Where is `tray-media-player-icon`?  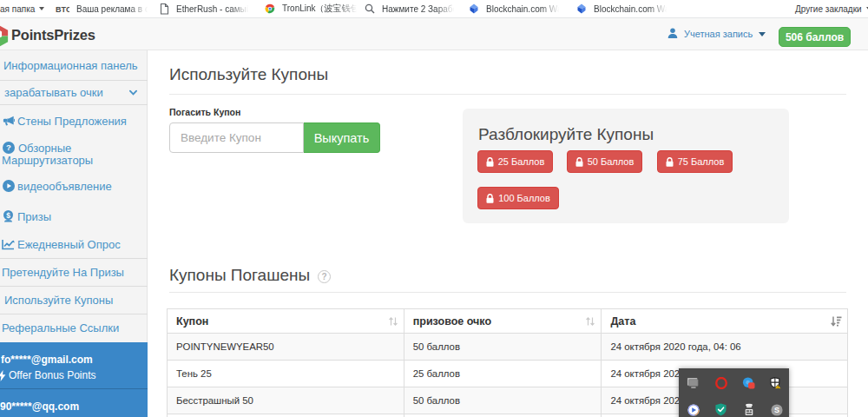
tray-media-player-icon is located at coordinates (693, 410).